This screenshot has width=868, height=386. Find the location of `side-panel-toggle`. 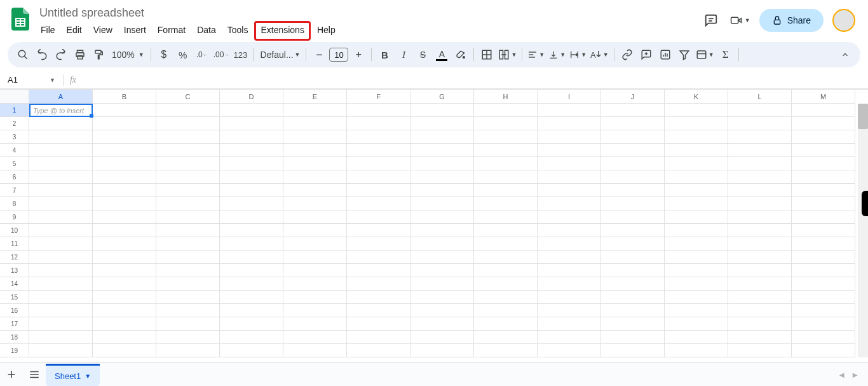

side-panel-toggle is located at coordinates (865, 203).